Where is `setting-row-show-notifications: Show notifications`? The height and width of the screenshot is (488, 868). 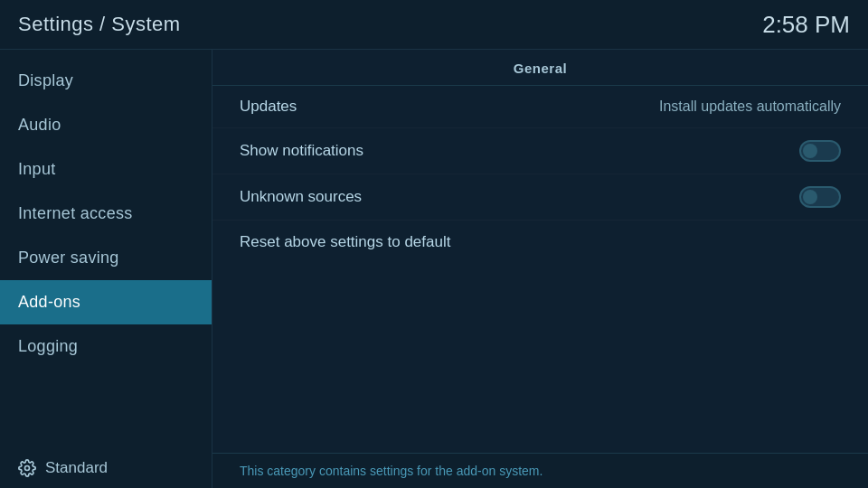 setting-row-show-notifications: Show notifications is located at coordinates (541, 152).